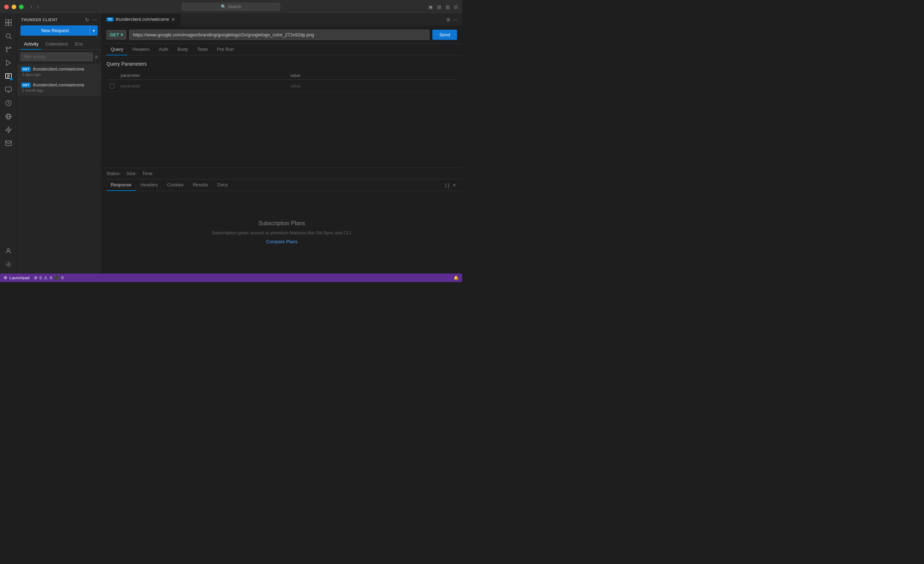 Image resolution: width=924 pixels, height=564 pixels. Describe the element at coordinates (141, 20) in the screenshot. I see `main-tab: TC thunderclient.com/welcome ✕` at that location.